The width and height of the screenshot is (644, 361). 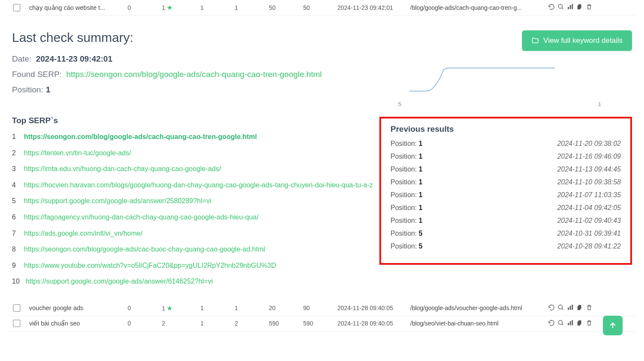 I want to click on keyword-text: voucher google ads, so click(x=78, y=308).